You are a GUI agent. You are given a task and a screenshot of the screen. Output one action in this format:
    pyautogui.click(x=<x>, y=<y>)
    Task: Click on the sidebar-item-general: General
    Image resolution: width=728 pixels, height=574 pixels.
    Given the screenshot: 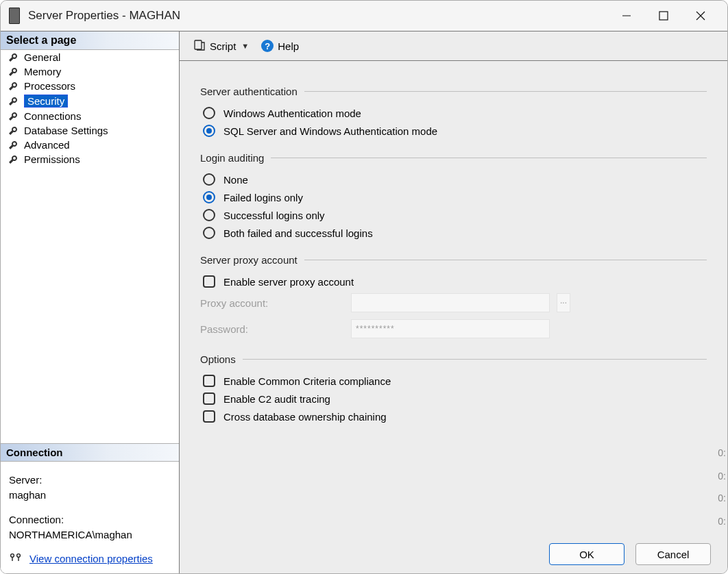 What is the action you would take?
    pyautogui.click(x=90, y=58)
    